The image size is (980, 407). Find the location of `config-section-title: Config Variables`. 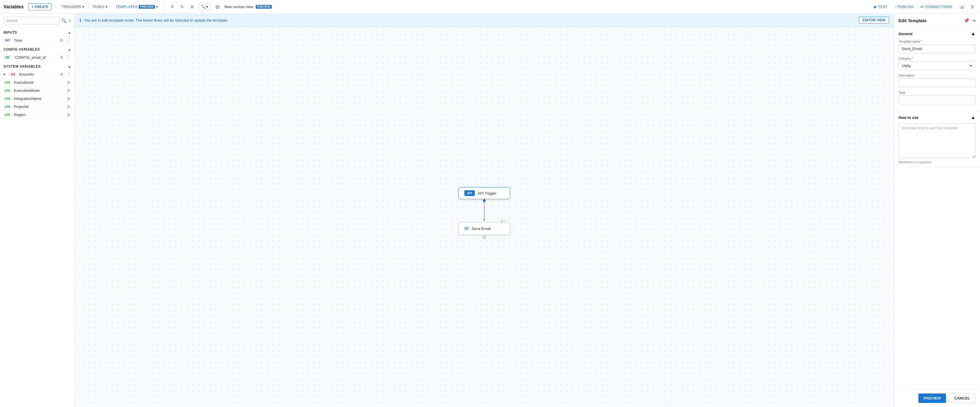

config-section-title: Config Variables is located at coordinates (21, 49).